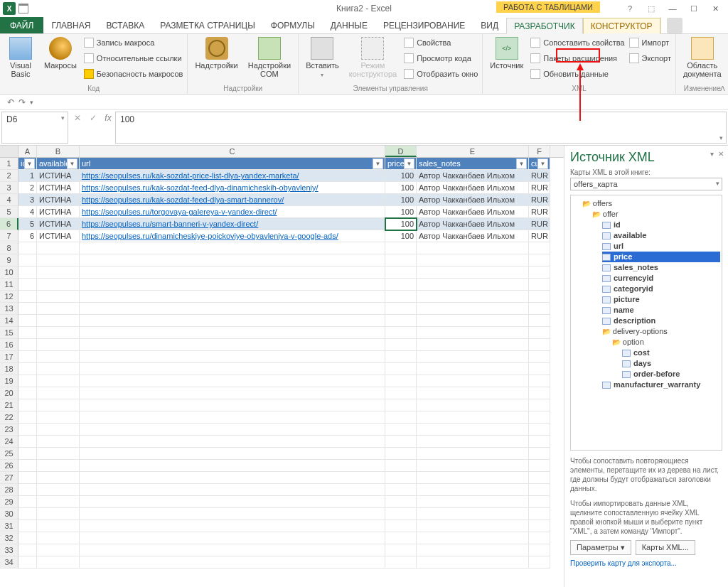 The height and width of the screenshot is (587, 728). I want to click on file-tab: ФАЙЛ, so click(21, 26).